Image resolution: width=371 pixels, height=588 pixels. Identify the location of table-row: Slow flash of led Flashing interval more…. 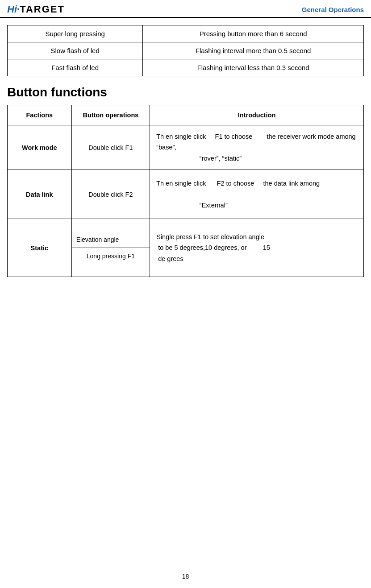
(186, 51).